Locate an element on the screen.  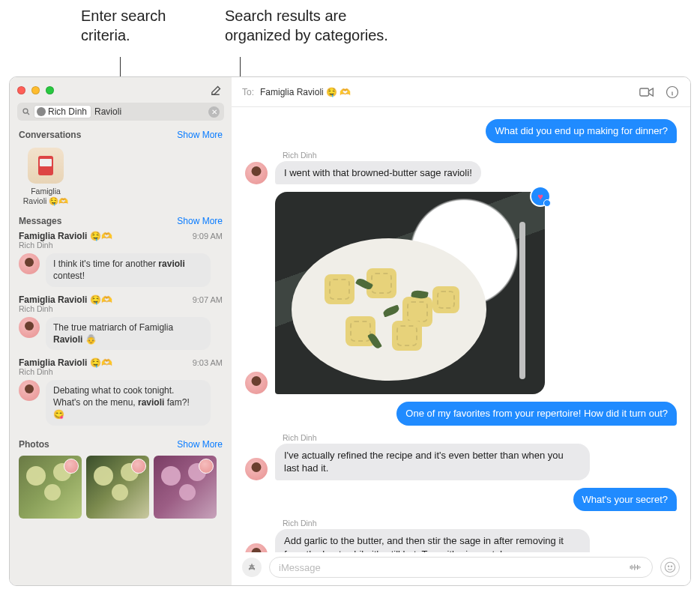
facetime-button is located at coordinates (647, 92).